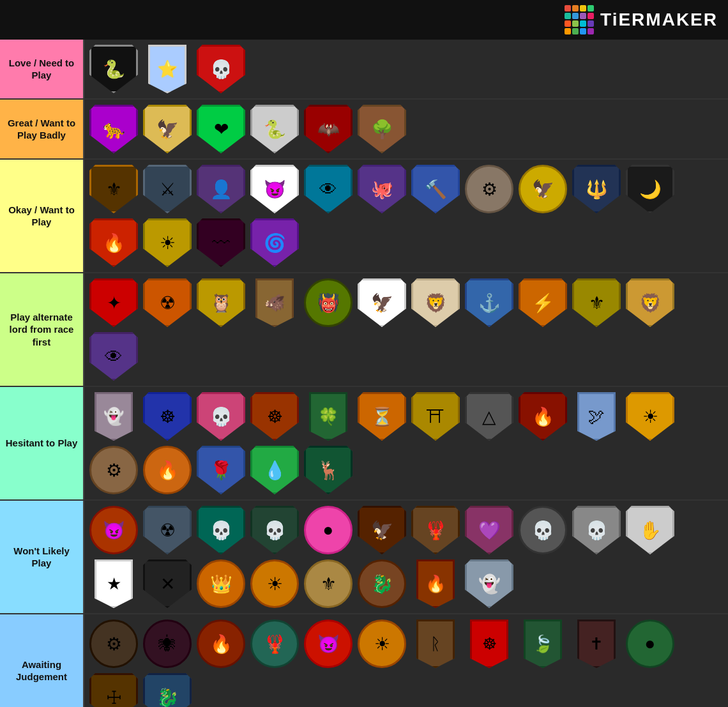 This screenshot has height=707, width=728. I want to click on item-mask-white: 😈, so click(275, 189).